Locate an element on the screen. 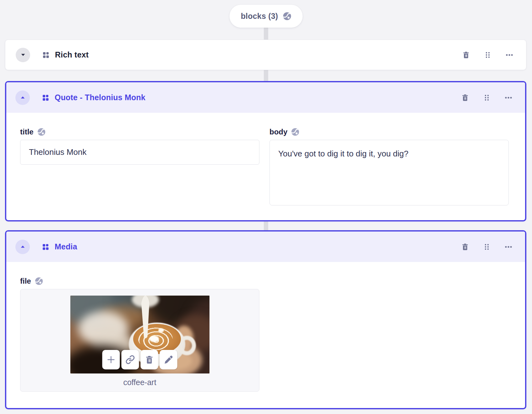 Image resolution: width=532 pixels, height=414 pixels. body-field-label: body is located at coordinates (278, 132).